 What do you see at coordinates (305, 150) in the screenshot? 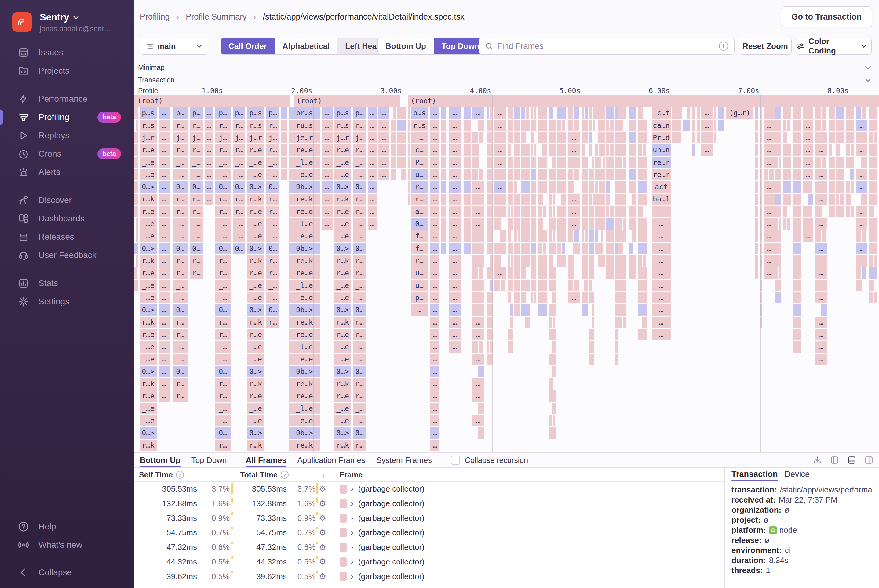
I see `flame-frame: re…e` at bounding box center [305, 150].